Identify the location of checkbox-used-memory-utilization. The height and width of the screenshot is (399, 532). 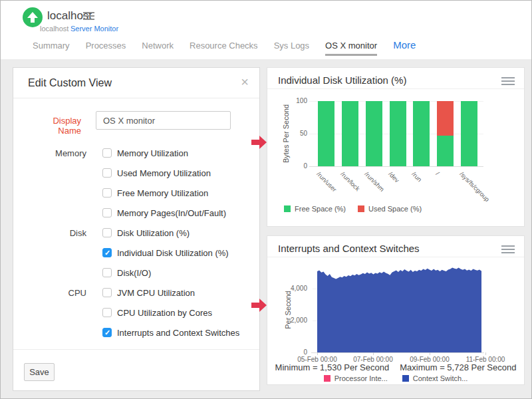
(107, 173).